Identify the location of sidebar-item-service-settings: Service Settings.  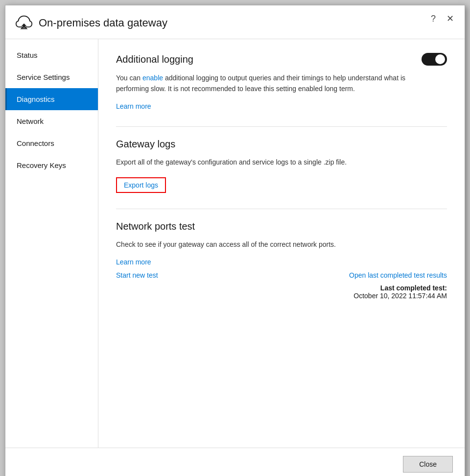
(52, 77).